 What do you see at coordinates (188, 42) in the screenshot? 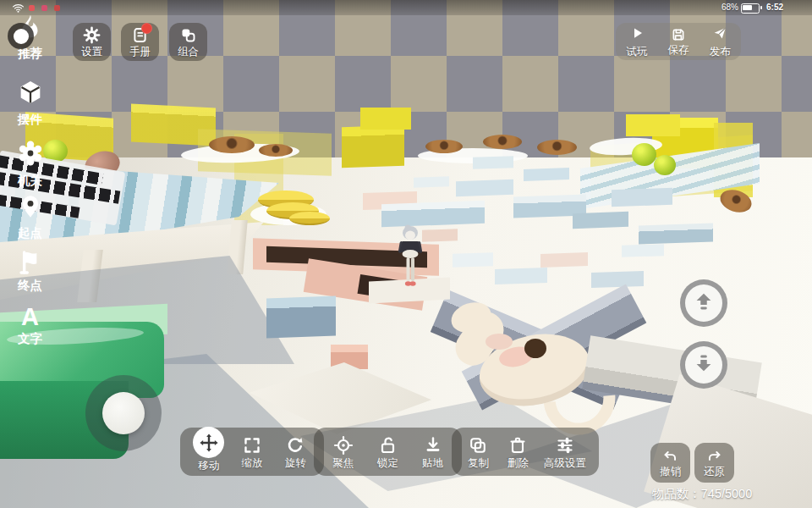
I see `combine-button: 组合` at bounding box center [188, 42].